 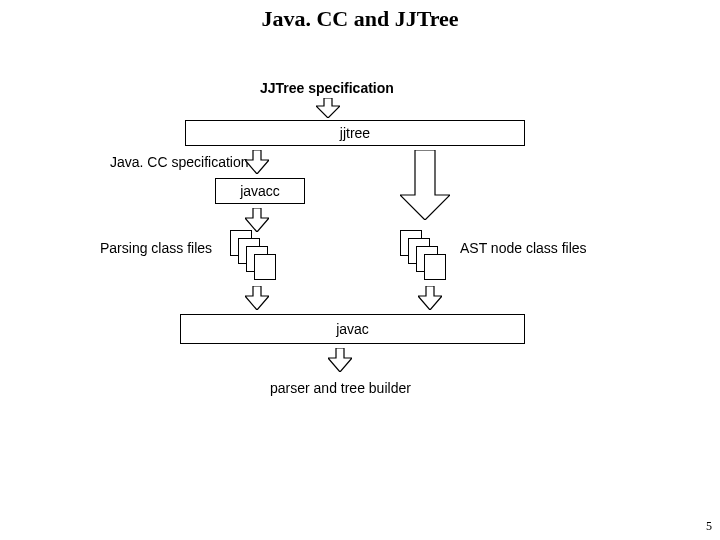 I want to click on box-javacc: javacc, so click(x=260, y=191).